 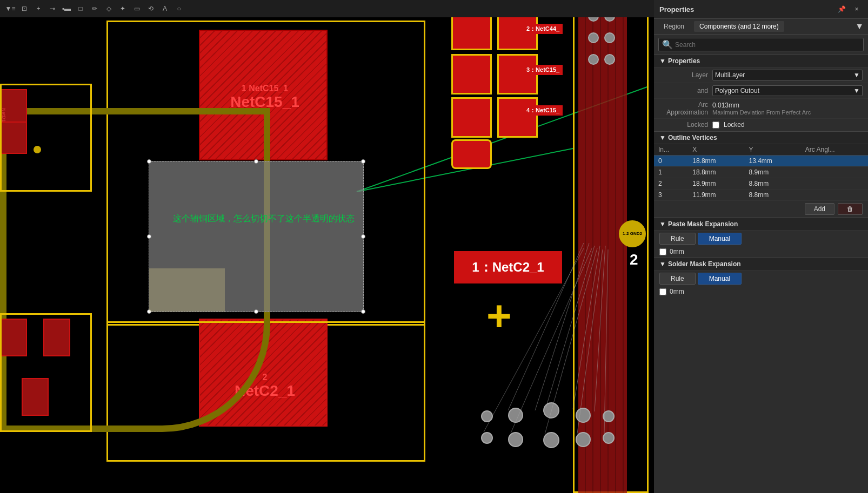 What do you see at coordinates (857, 75) in the screenshot?
I see `dropdown-arrow-icon: ▼` at bounding box center [857, 75].